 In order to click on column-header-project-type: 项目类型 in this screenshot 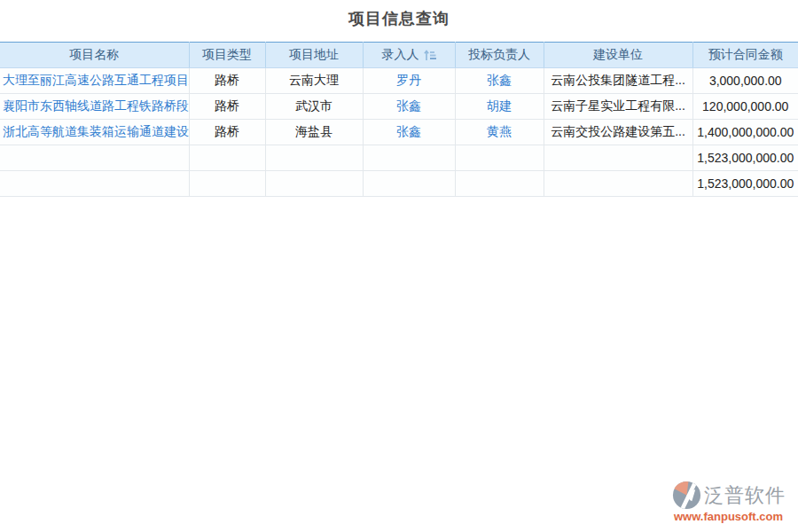, I will do `click(227, 55)`.